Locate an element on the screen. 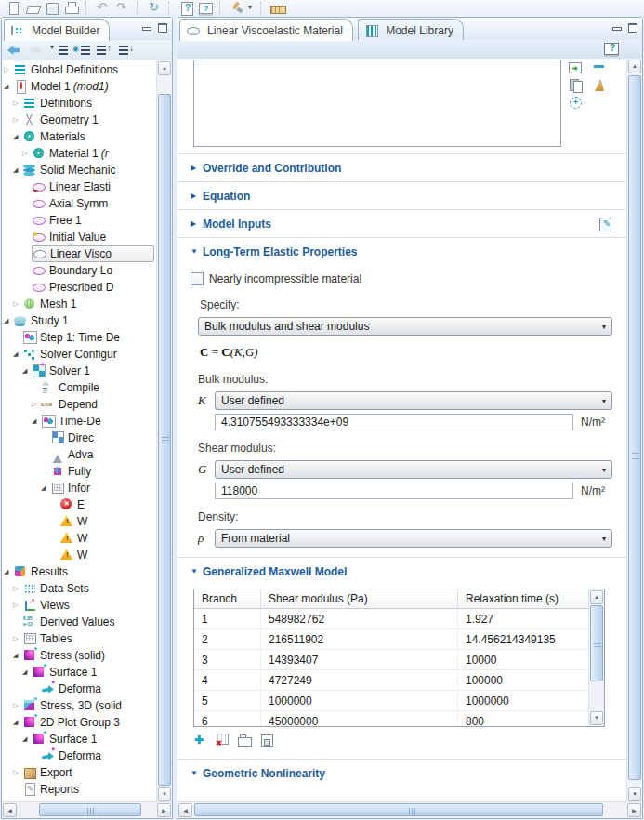 The image size is (644, 820). tree-item: Tables is located at coordinates (79, 639).